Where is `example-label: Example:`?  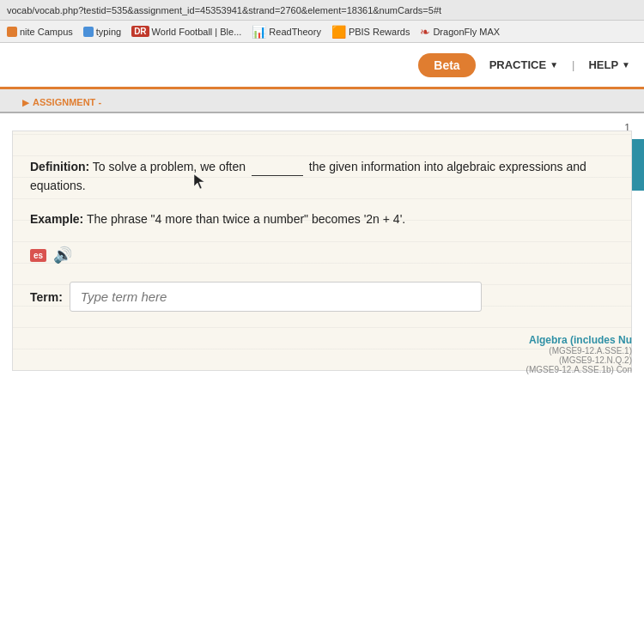 example-label: Example: is located at coordinates (57, 219).